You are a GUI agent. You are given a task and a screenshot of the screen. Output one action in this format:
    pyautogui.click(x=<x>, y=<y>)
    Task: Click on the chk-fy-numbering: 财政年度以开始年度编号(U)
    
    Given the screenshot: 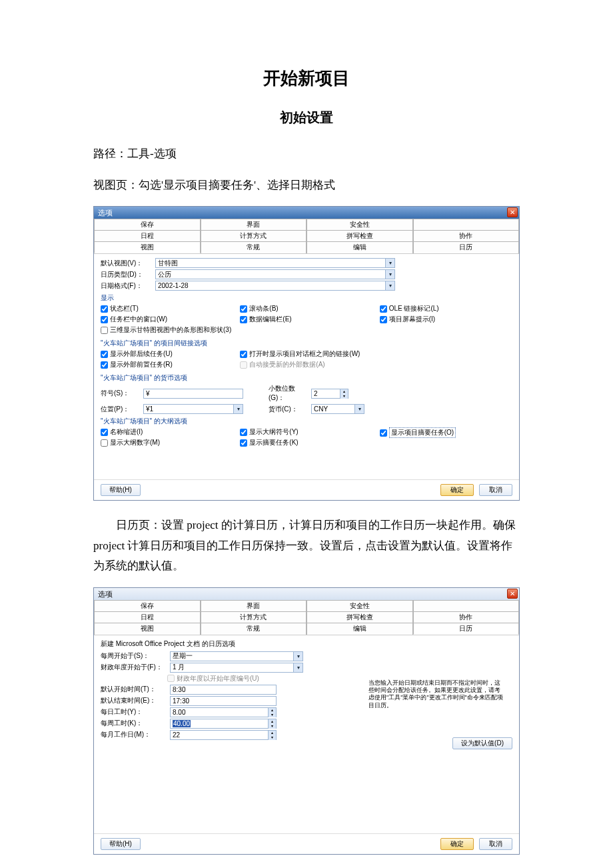 What is the action you would take?
    pyautogui.click(x=263, y=679)
    